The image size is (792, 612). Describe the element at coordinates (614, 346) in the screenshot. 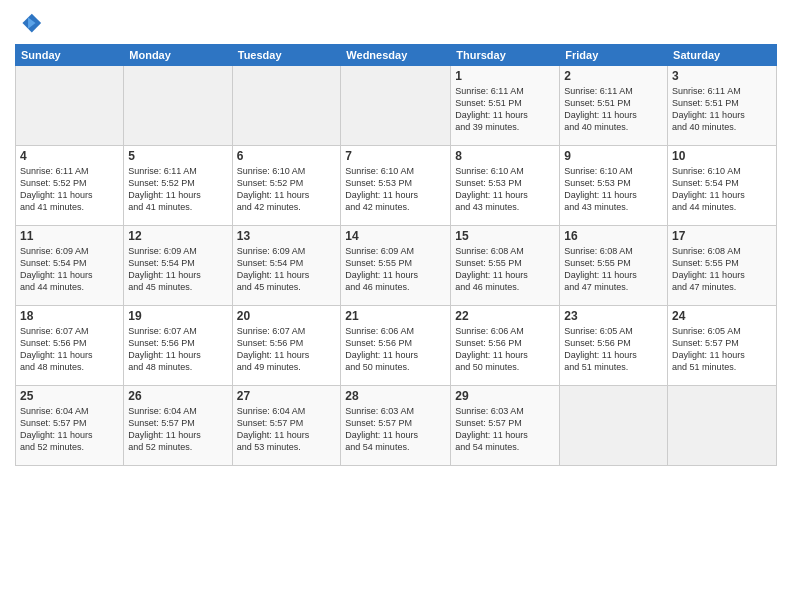

I see `calendar-cell: 23Sunrise: 6:05 AM Sunset: 5:56 PM Dayli…` at that location.